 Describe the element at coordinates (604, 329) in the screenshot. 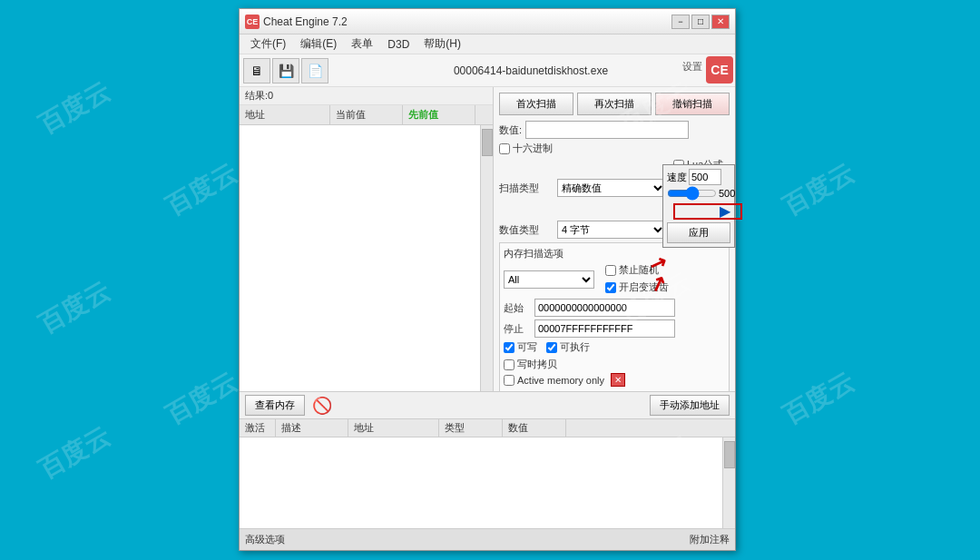

I see `stop-input` at that location.